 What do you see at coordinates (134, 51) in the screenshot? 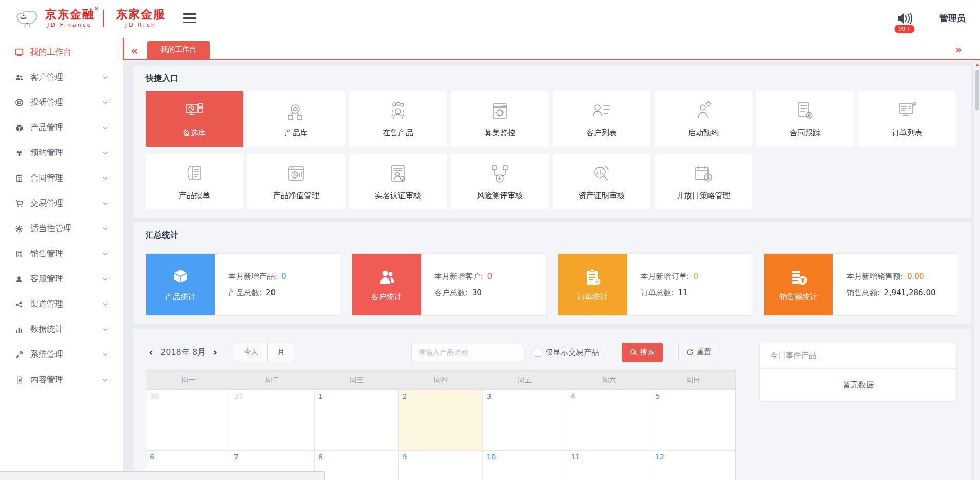
I see `collapse-tabs-left-icon: «` at bounding box center [134, 51].